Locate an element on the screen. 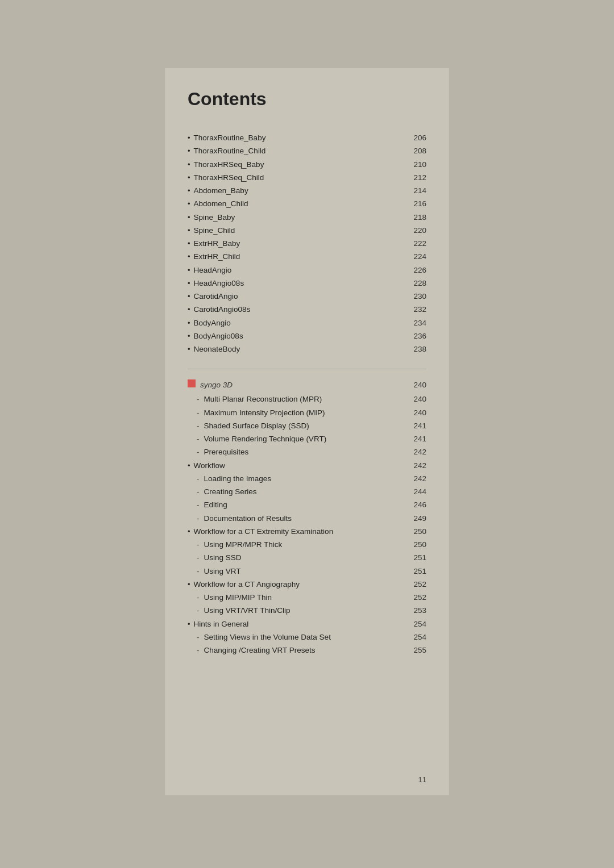  toc-item-label: - Editing is located at coordinates (297, 505).